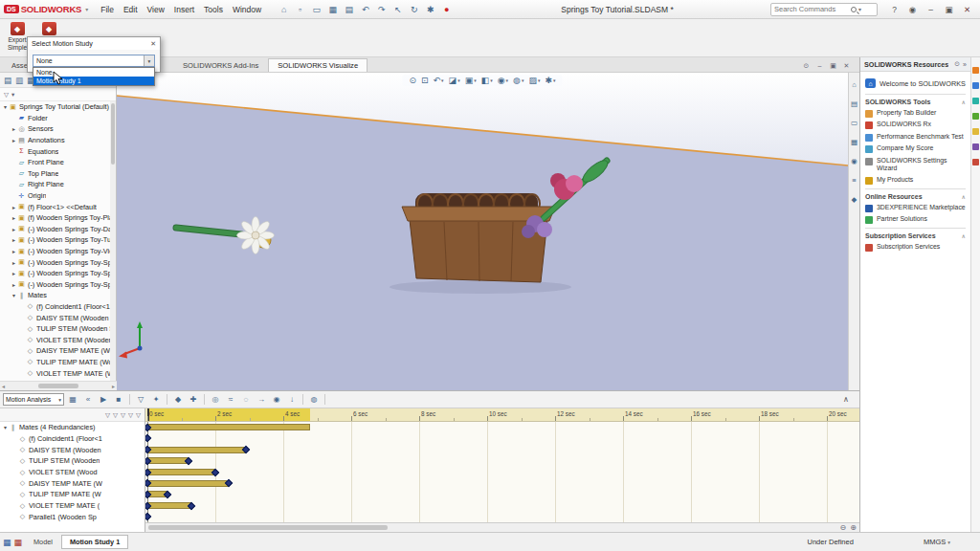  Describe the element at coordinates (915, 180) in the screenshot. I see `link-my-products: My Products` at that location.